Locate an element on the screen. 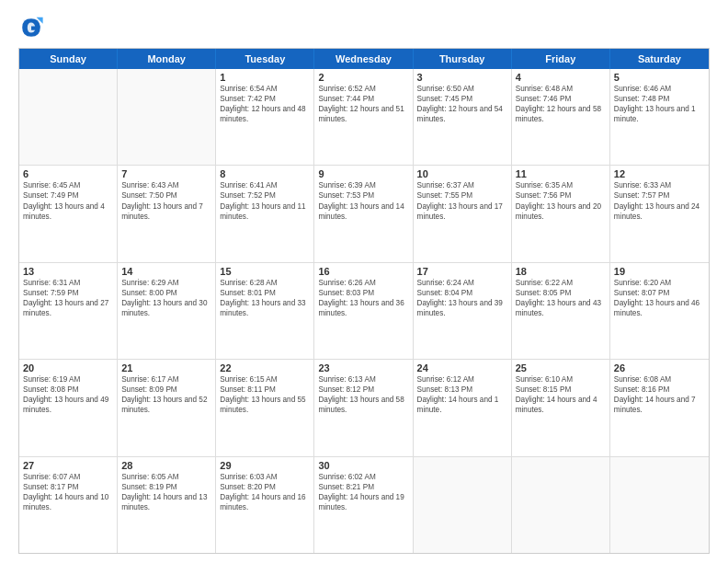  calendar-cell: 27Sunrise: 6:07 AMSunset: 8:17 PMDayligh… is located at coordinates (68, 505).